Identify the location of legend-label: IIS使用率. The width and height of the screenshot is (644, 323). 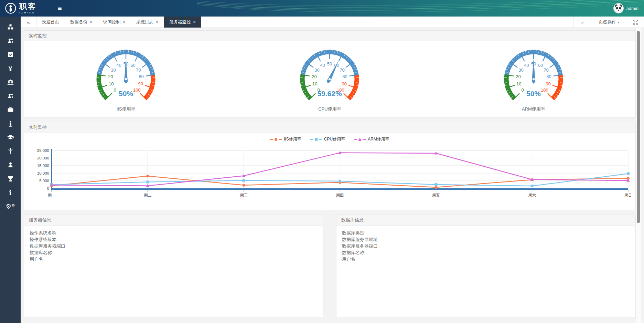
(292, 139).